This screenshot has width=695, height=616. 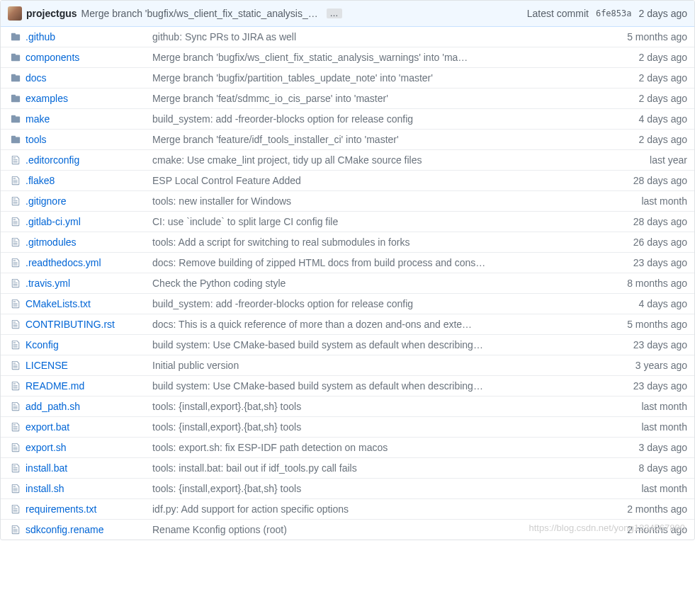 I want to click on file-name: .github, so click(x=88, y=37).